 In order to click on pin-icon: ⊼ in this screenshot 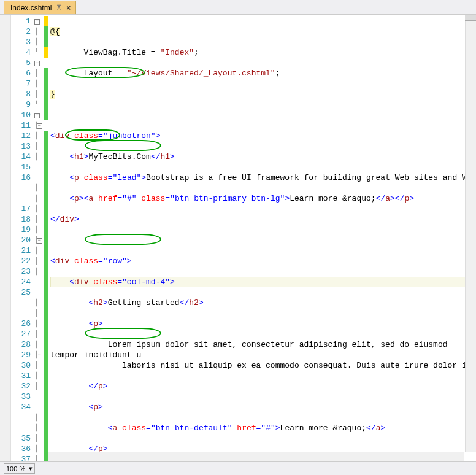, I will do `click(59, 7)`.